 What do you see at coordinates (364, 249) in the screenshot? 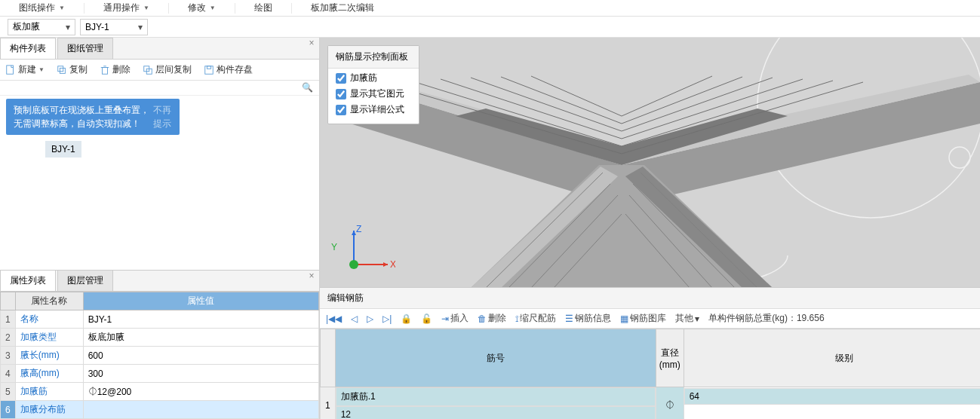
I see `axis-gizmo: Z X Y` at bounding box center [364, 249].